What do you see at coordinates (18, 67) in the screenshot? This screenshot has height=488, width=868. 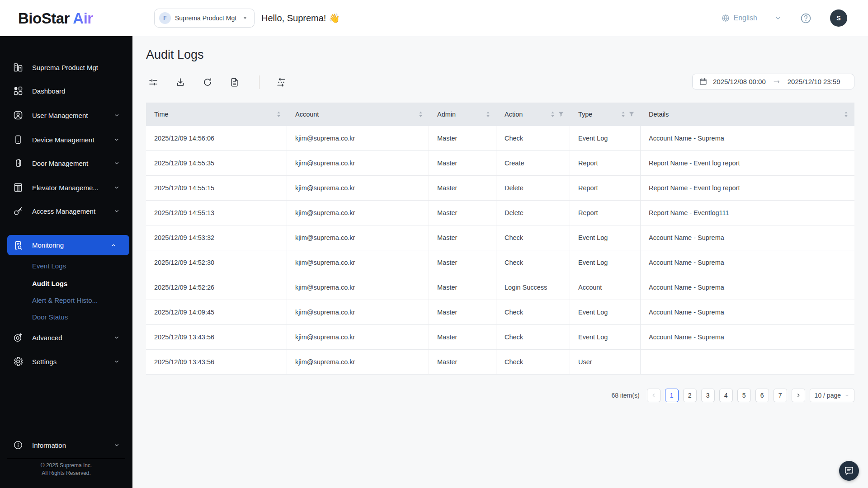 I see `building-icon` at bounding box center [18, 67].